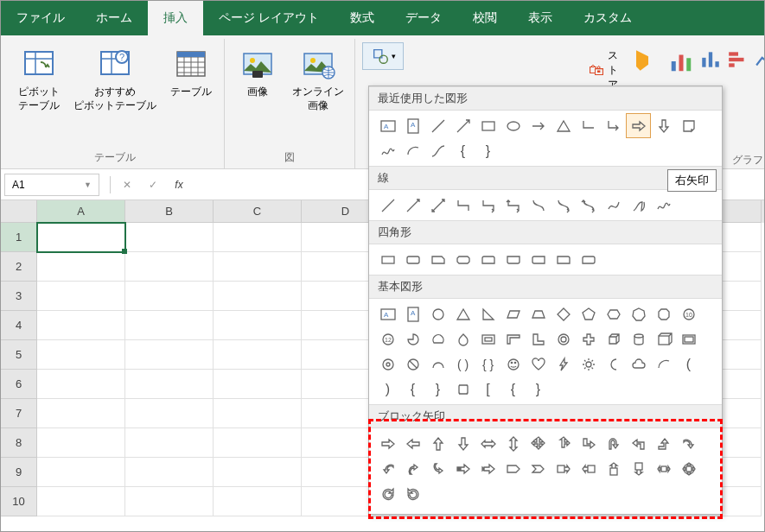 The height and width of the screenshot is (532, 765). I want to click on col-header-B: B, so click(169, 212).